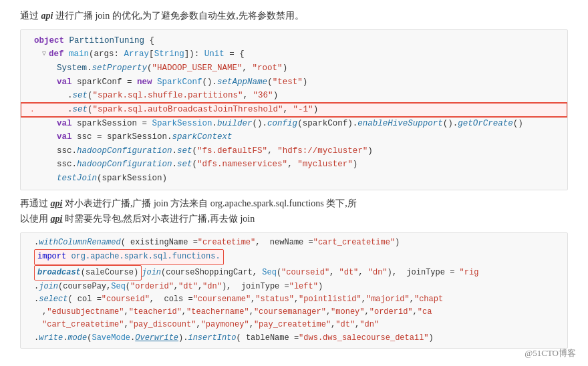  I want to click on api-keyword-3: api, so click(57, 219).